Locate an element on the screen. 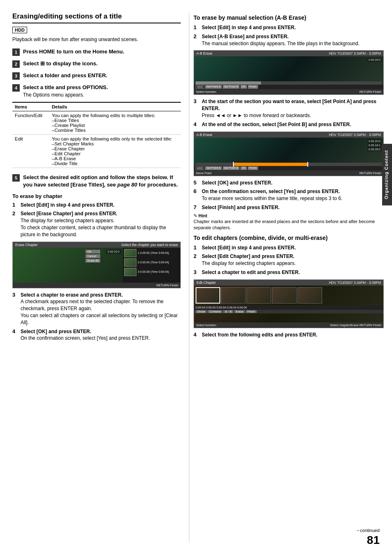 This screenshot has width=392, height=555. erase-chapter-list-item-2: 2 0:00:04 (Time 0:00:04) is located at coordinates (152, 263).